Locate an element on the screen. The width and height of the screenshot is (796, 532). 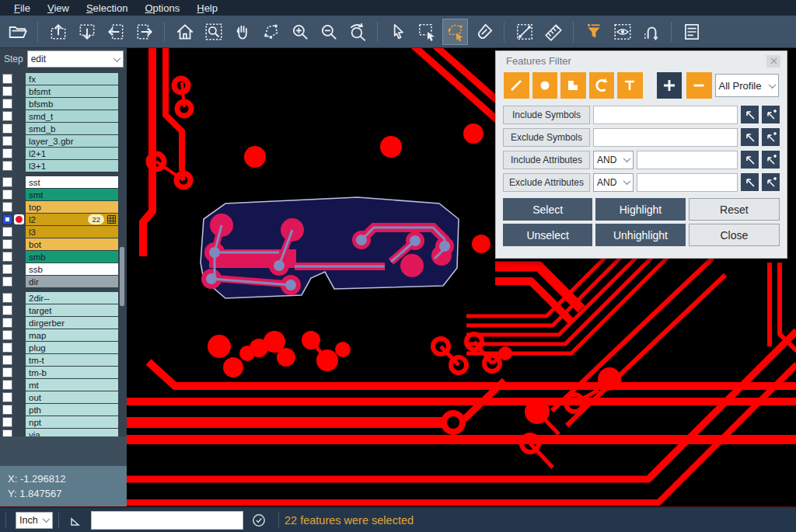
layer-row-smd_b: smd_b is located at coordinates (64, 129).